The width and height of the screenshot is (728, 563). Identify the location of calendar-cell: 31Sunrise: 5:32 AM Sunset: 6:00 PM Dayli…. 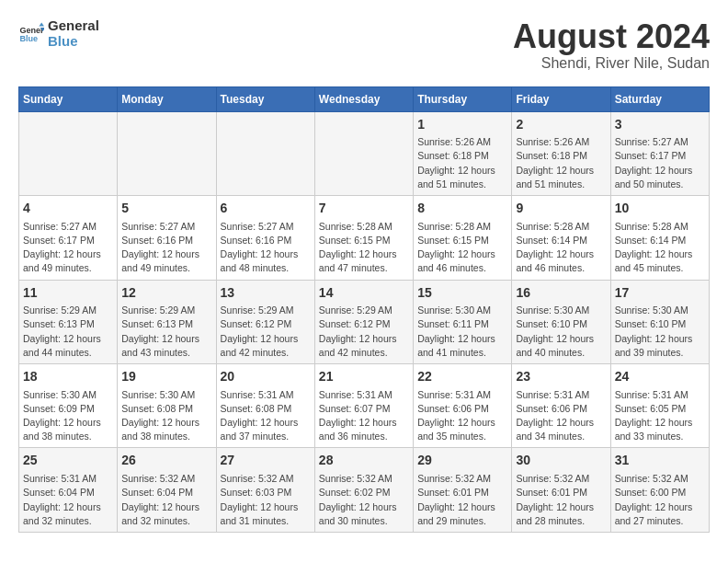
(660, 489).